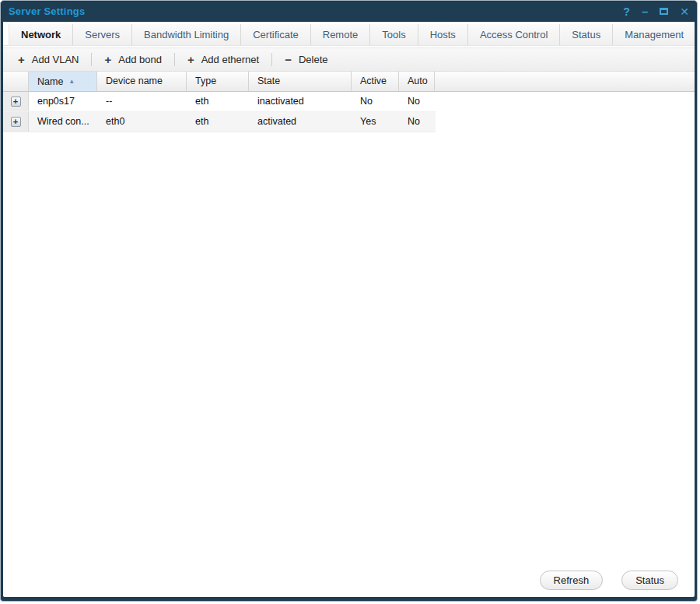 The height and width of the screenshot is (604, 700). I want to click on maximize-icon, so click(664, 11).